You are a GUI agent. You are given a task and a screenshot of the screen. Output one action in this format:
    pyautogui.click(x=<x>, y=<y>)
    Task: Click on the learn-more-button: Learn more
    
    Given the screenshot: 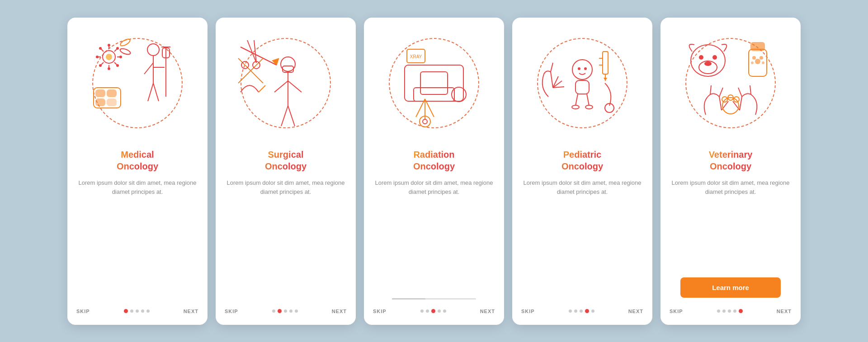 What is the action you would take?
    pyautogui.click(x=731, y=287)
    